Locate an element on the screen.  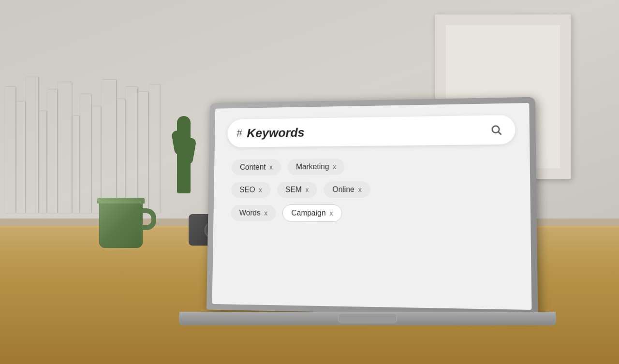
tag-marketing-close: x is located at coordinates (335, 167).